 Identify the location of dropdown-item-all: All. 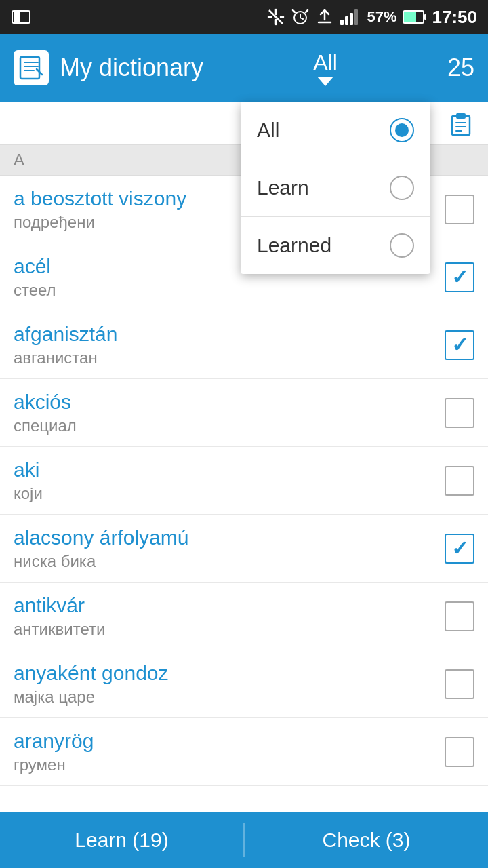
(336, 130).